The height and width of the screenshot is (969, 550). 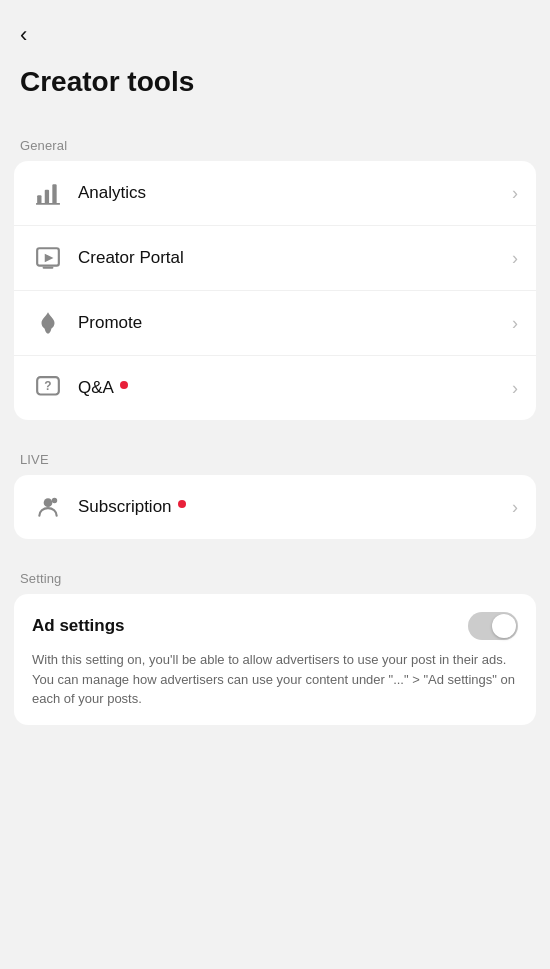 What do you see at coordinates (275, 660) in the screenshot?
I see `setting-card: Ad settings With this setting on, you'll…` at bounding box center [275, 660].